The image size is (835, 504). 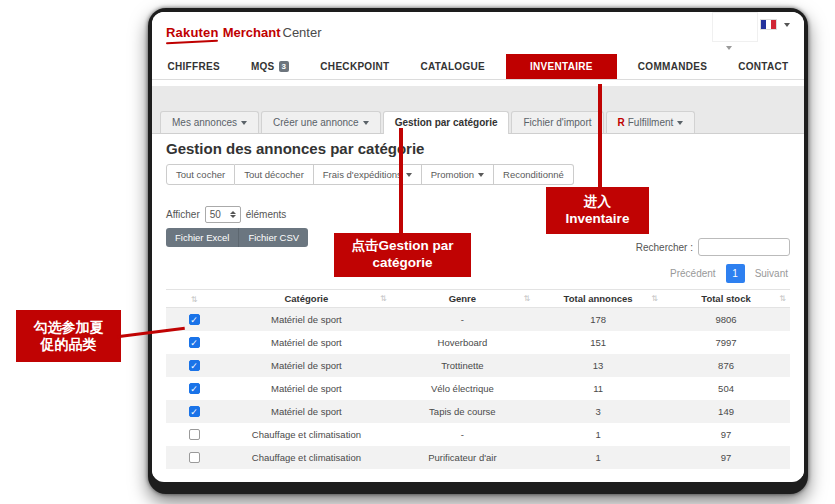 What do you see at coordinates (598, 202) in the screenshot?
I see `annotation-text: 进入` at bounding box center [598, 202].